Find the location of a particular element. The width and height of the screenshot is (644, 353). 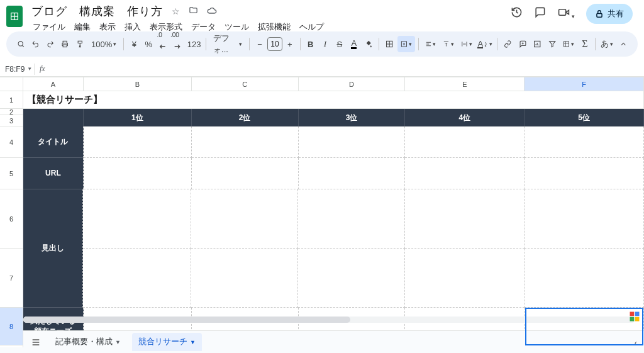

rank-header: 4位 is located at coordinates (465, 118).